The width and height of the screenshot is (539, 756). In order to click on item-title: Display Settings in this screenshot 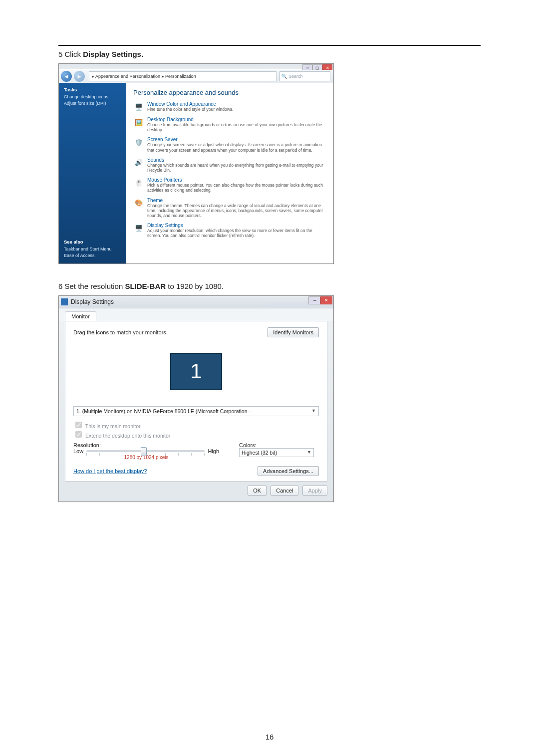, I will do `click(237, 226)`.